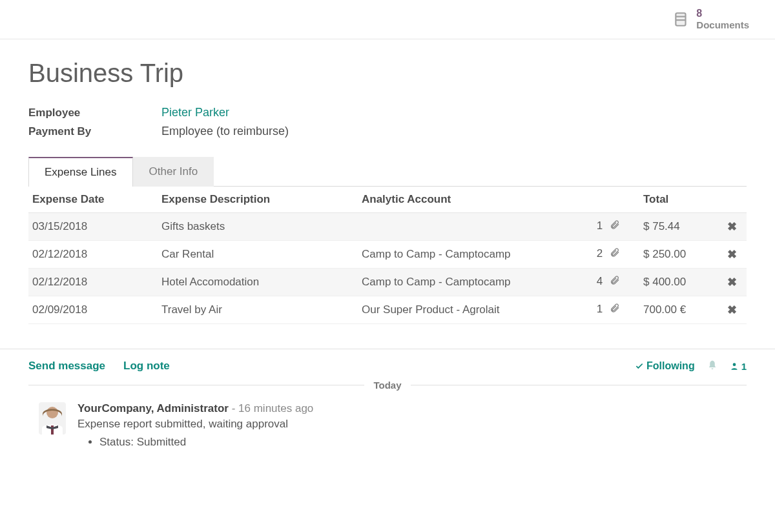 The height and width of the screenshot is (532, 775). I want to click on bell-icon, so click(712, 367).